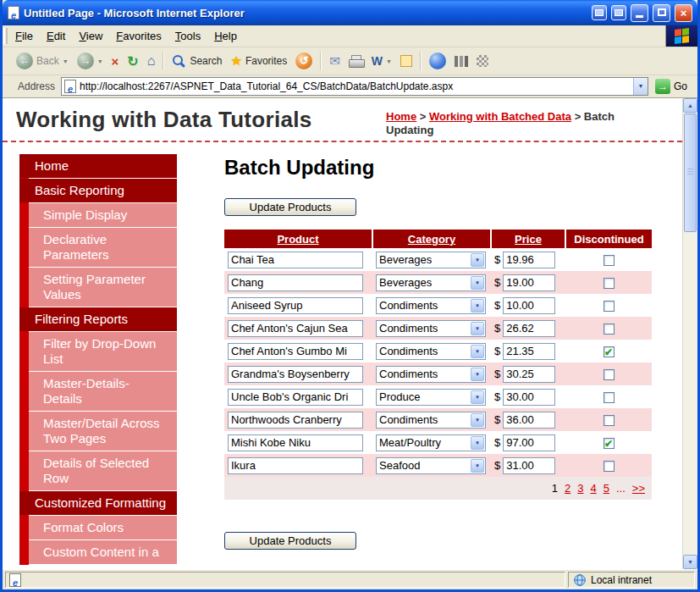 The width and height of the screenshot is (700, 592). I want to click on address-dropdown-button: ▼, so click(640, 86).